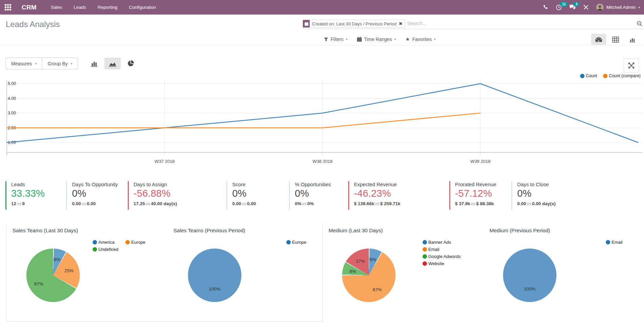 This screenshot has width=644, height=323. What do you see at coordinates (29, 7) in the screenshot?
I see `app-brand: CRM` at bounding box center [29, 7].